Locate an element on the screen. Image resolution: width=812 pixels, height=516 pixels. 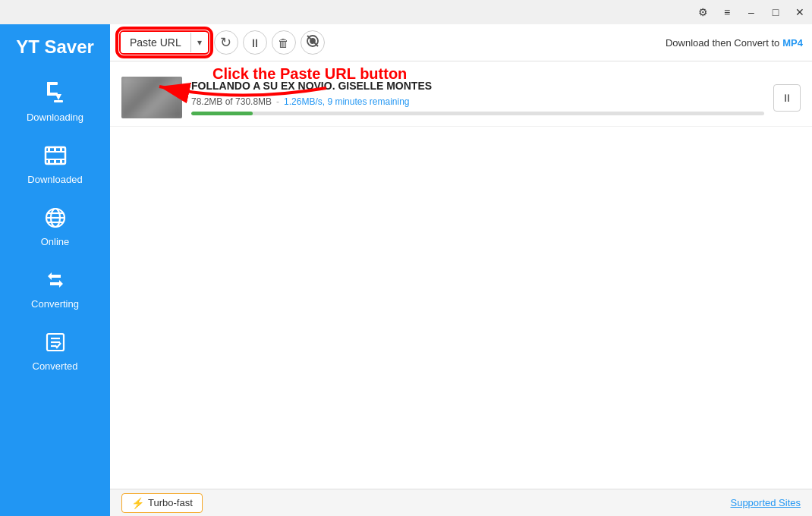
minimize-button: – is located at coordinates (751, 12).